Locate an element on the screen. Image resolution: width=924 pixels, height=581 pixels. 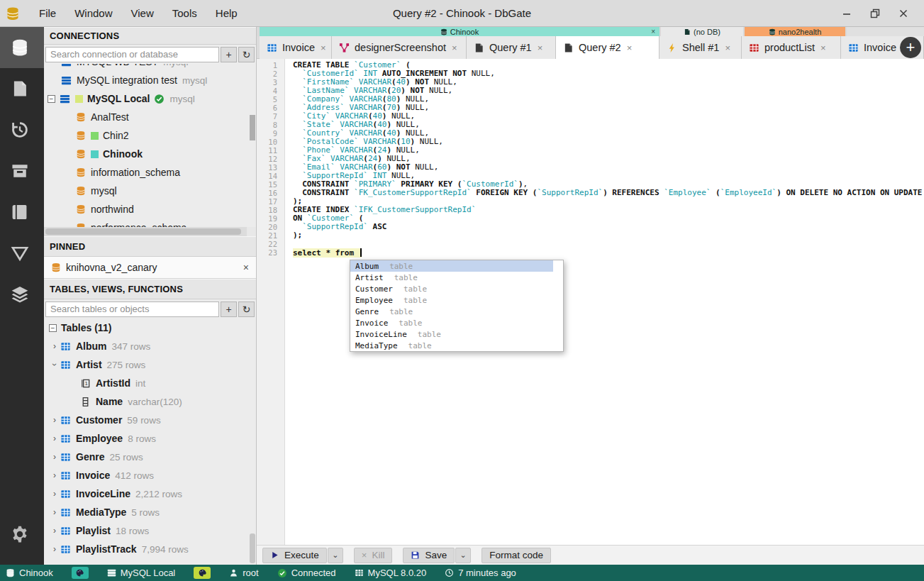
rail-item-database is located at coordinates (22, 48).